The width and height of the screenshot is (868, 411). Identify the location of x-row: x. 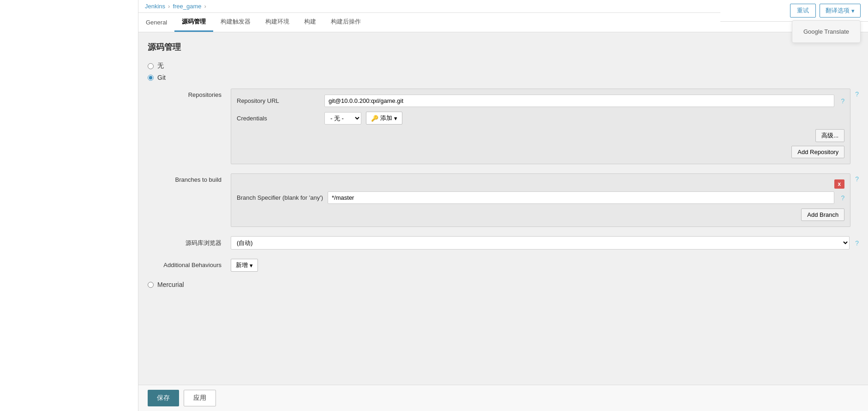
(541, 184).